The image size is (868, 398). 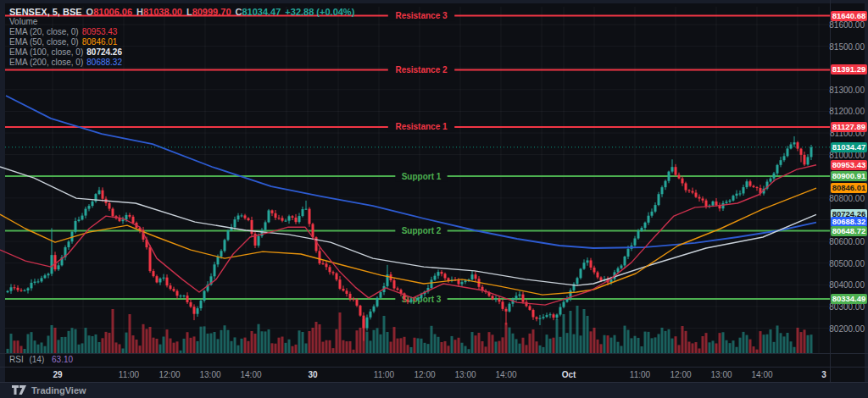 What do you see at coordinates (140, 12) in the screenshot?
I see `ohlc-key: H` at bounding box center [140, 12].